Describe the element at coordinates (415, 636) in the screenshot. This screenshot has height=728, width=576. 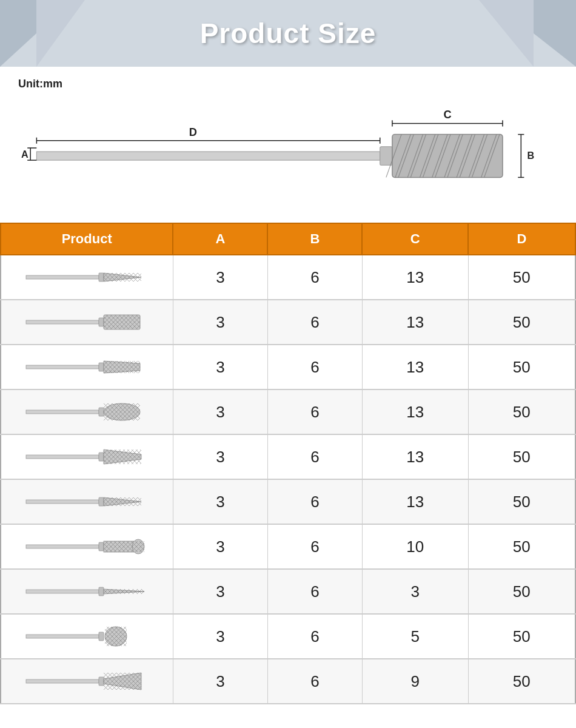
I see `cell-c: 5` at that location.